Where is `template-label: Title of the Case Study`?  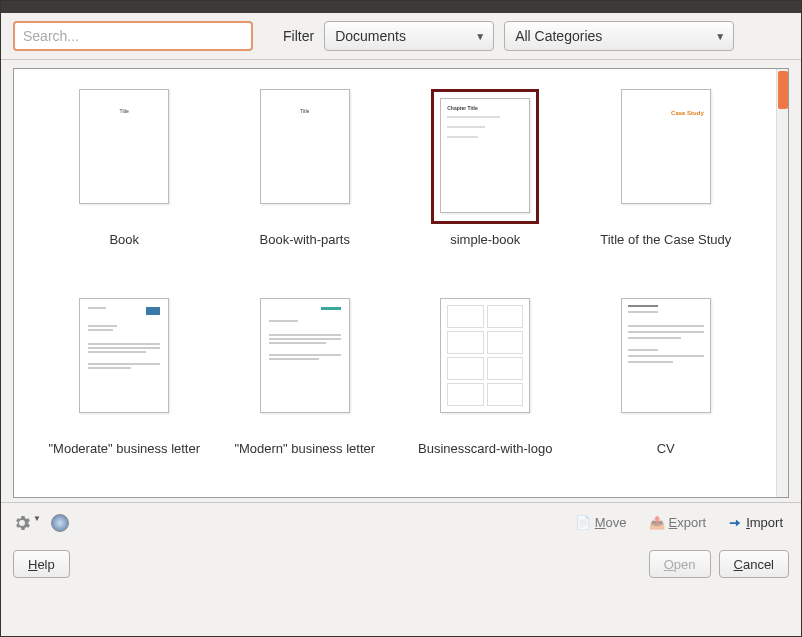 template-label: Title of the Case Study is located at coordinates (666, 240).